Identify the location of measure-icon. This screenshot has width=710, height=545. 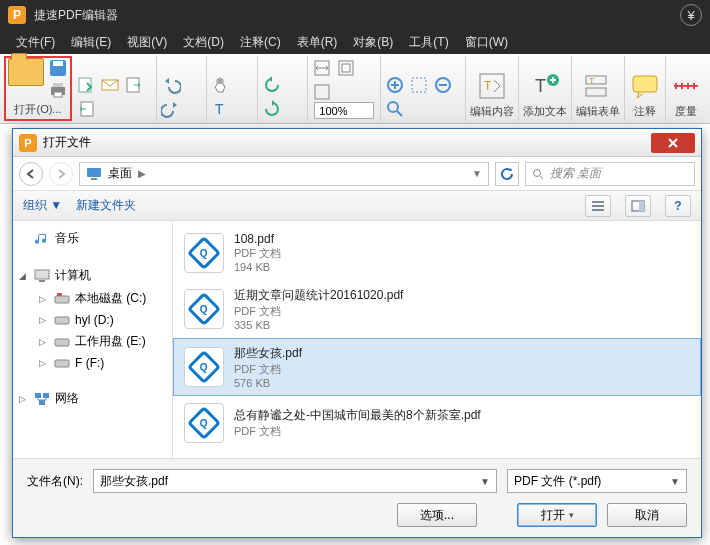
(686, 86).